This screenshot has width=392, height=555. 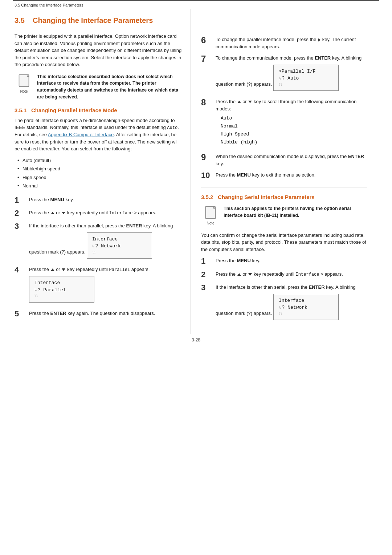 I want to click on lcd-display-3: >Parallel I/F ↳? Auto ⤵⤵, so click(x=306, y=78).